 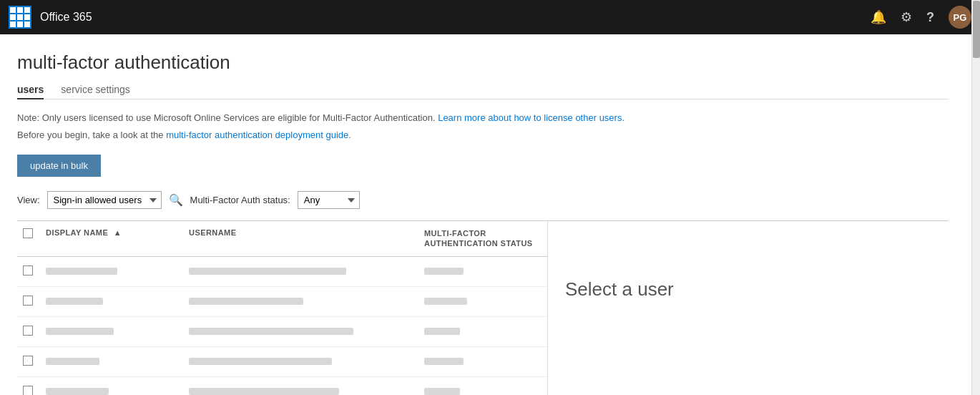 I want to click on scrollbar-track, so click(x=976, y=198).